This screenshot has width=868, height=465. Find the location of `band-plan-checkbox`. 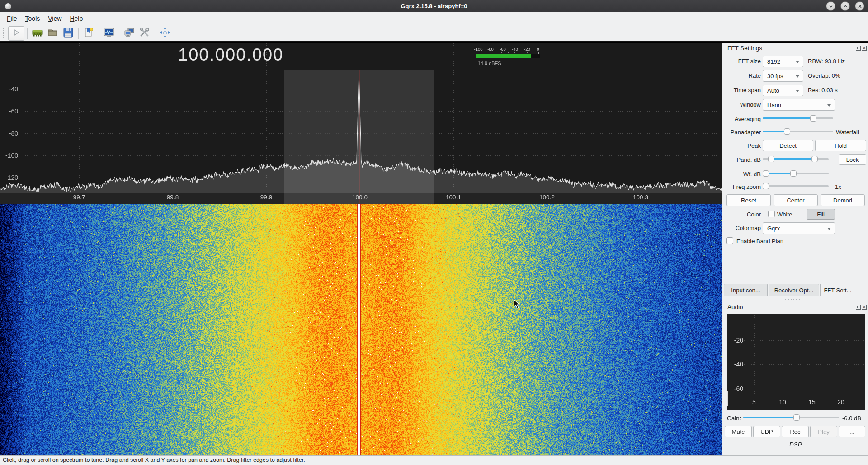

band-plan-checkbox is located at coordinates (730, 240).